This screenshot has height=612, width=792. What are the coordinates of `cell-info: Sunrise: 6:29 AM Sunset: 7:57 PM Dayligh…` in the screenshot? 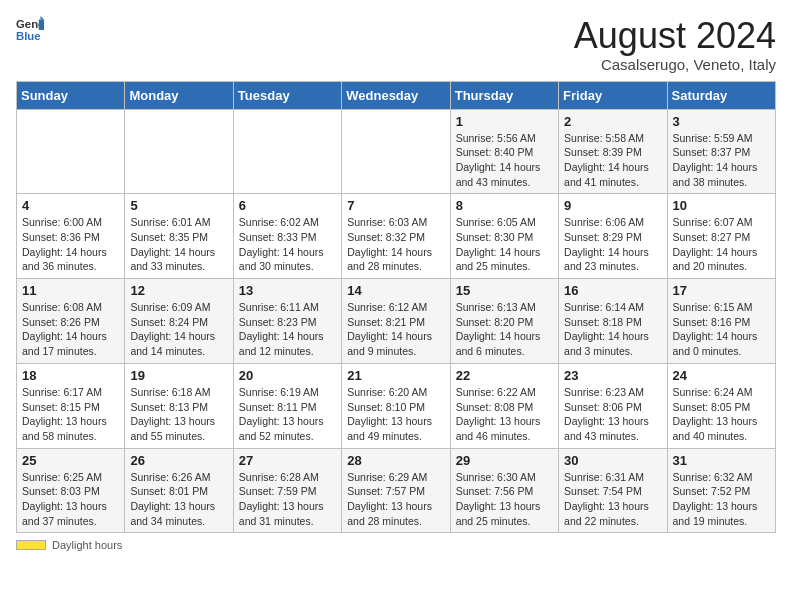 It's located at (396, 500).